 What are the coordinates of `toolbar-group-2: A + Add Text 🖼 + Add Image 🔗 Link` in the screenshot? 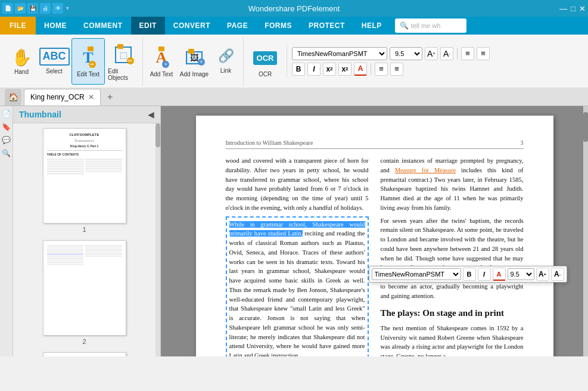 It's located at (193, 61).